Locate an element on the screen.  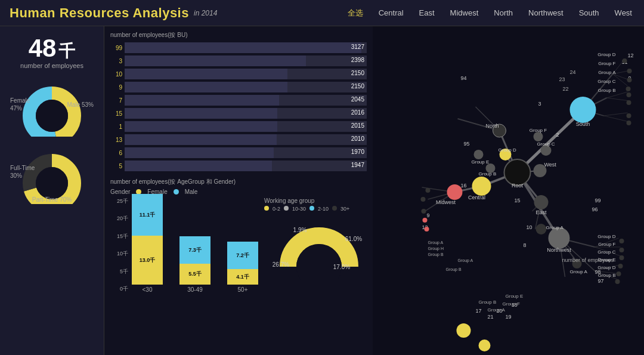
male-legend-text: Male is located at coordinates (191, 192).